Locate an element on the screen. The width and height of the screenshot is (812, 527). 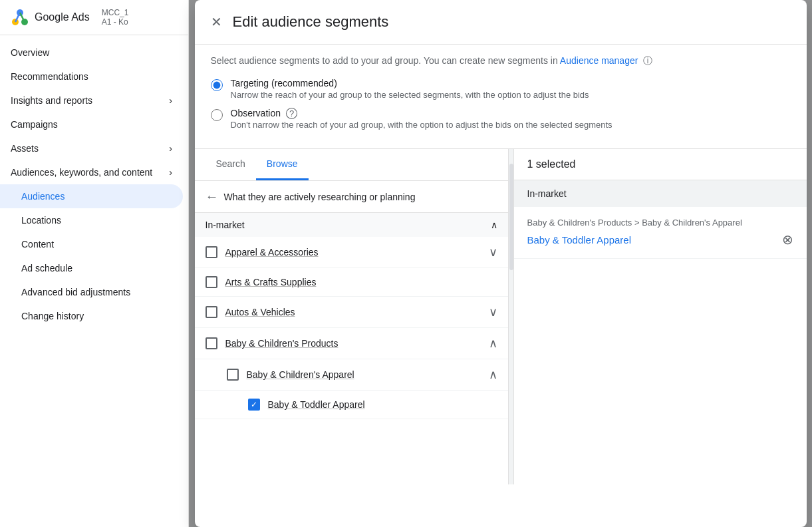
selected-segment-item: Baby & Children's Products > Baby & Chil… is located at coordinates (660, 233).